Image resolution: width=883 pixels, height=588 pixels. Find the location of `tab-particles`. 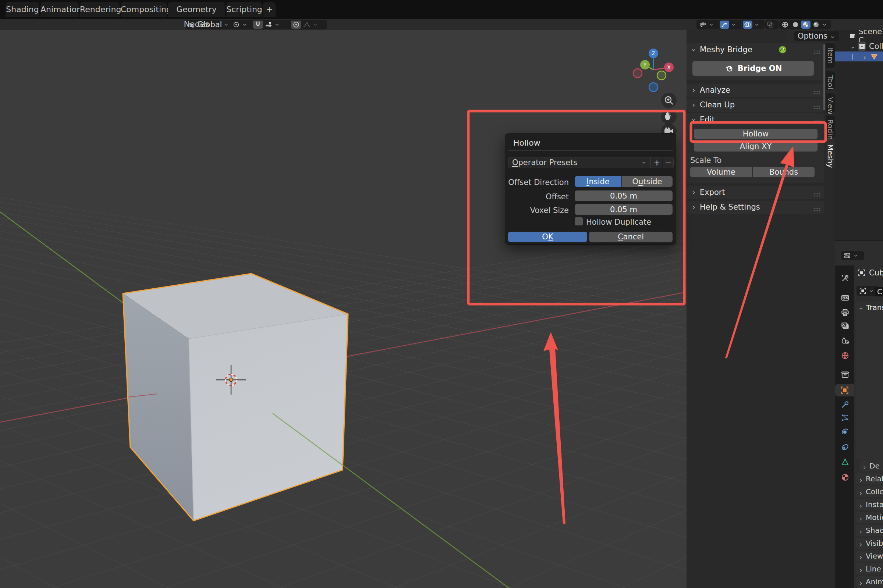

tab-particles is located at coordinates (845, 418).